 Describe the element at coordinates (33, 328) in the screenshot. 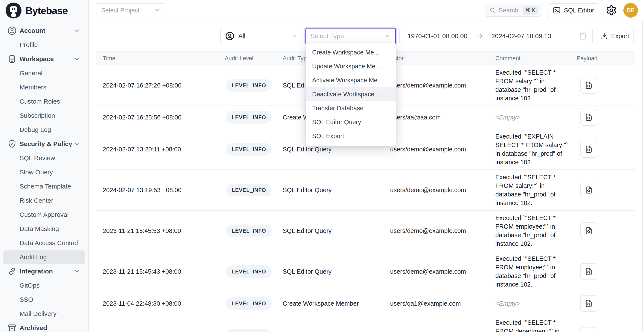

I see `sidebar-item-label: Archived` at that location.